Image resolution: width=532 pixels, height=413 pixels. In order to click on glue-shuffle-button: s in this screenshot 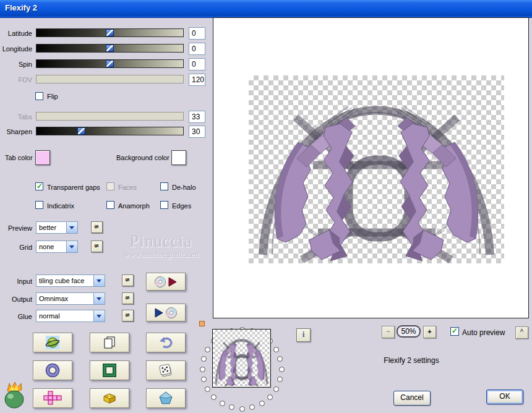, I will do `click(127, 315)`.